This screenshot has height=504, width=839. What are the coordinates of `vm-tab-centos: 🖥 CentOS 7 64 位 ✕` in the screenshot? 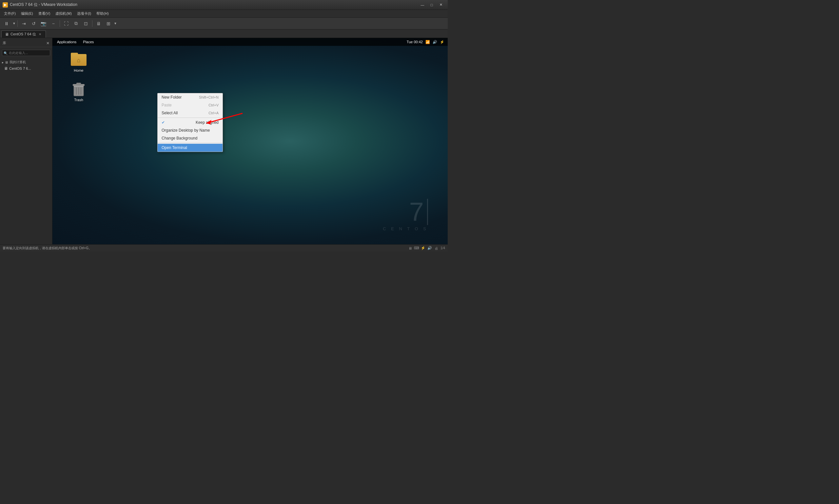 It's located at (24, 34).